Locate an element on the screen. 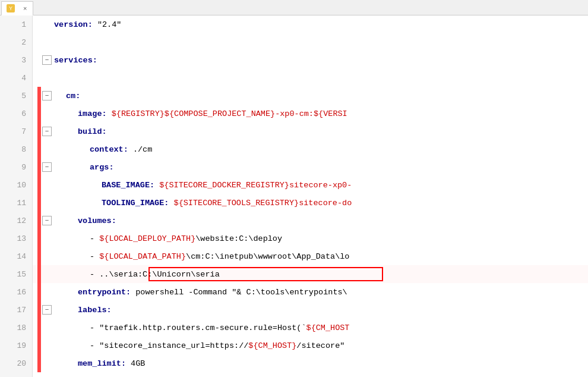 The height and width of the screenshot is (377, 588). line-number: 4 is located at coordinates (16, 78).